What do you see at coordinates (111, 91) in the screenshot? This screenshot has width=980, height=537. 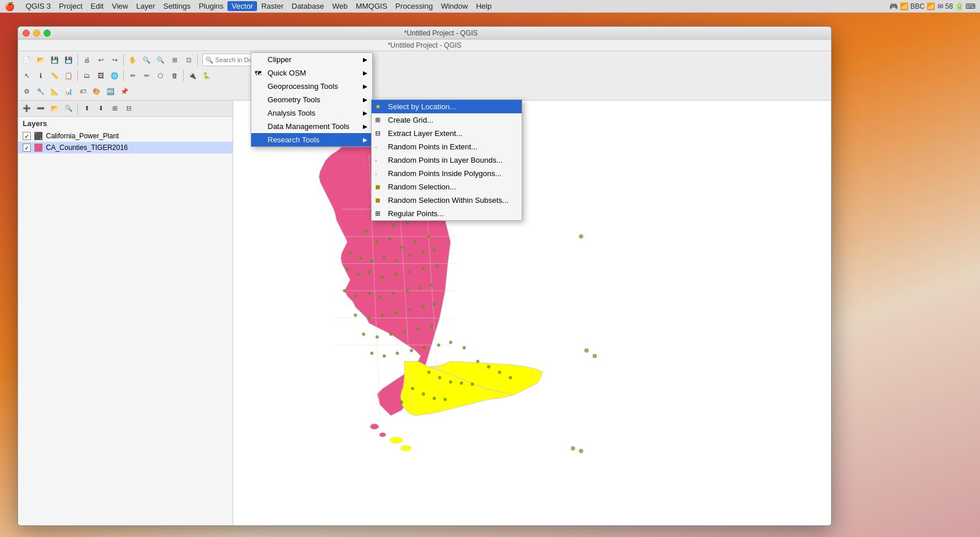 I see `tb3-btn7: 🔤` at bounding box center [111, 91].